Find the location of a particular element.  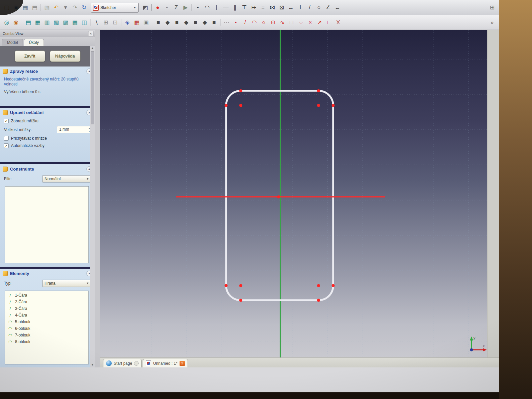

overflow-dots-icon: ⋯ is located at coordinates (226, 23).